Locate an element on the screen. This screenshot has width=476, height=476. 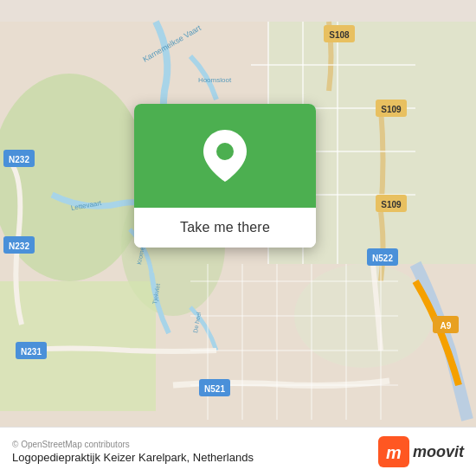
moovit-icon: m is located at coordinates (394, 452).